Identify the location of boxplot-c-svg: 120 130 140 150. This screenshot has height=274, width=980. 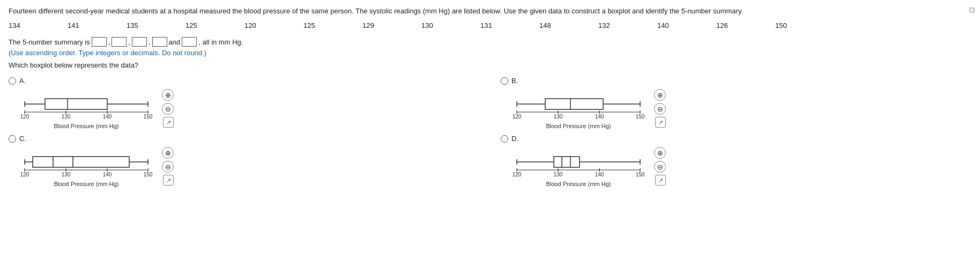
(86, 162).